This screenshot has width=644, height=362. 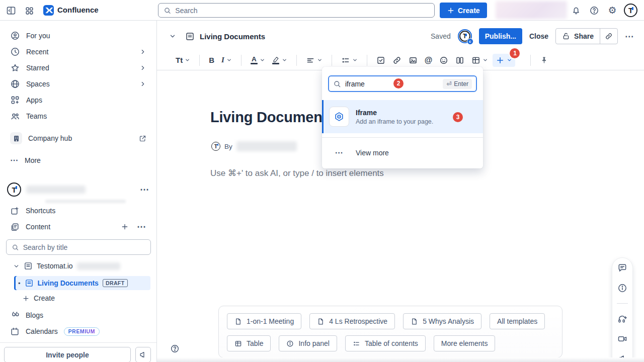 What do you see at coordinates (544, 60) in the screenshot?
I see `pin-toolbar-button` at bounding box center [544, 60].